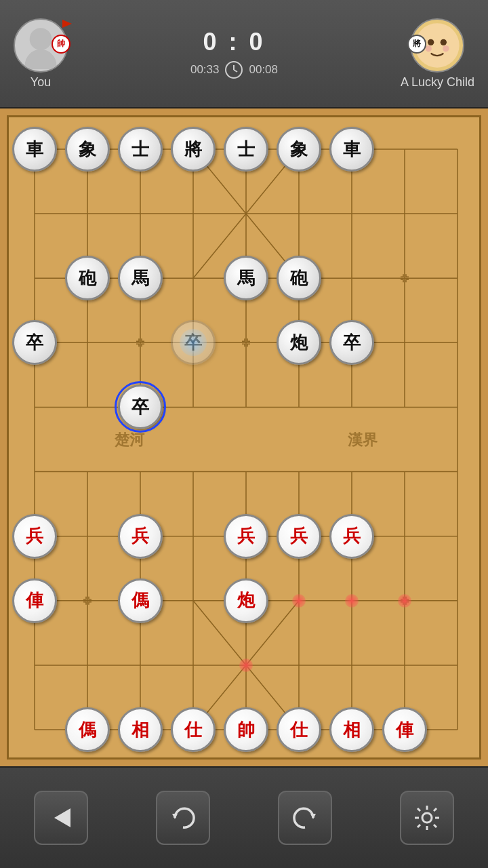  I want to click on redo-icon, so click(305, 818).